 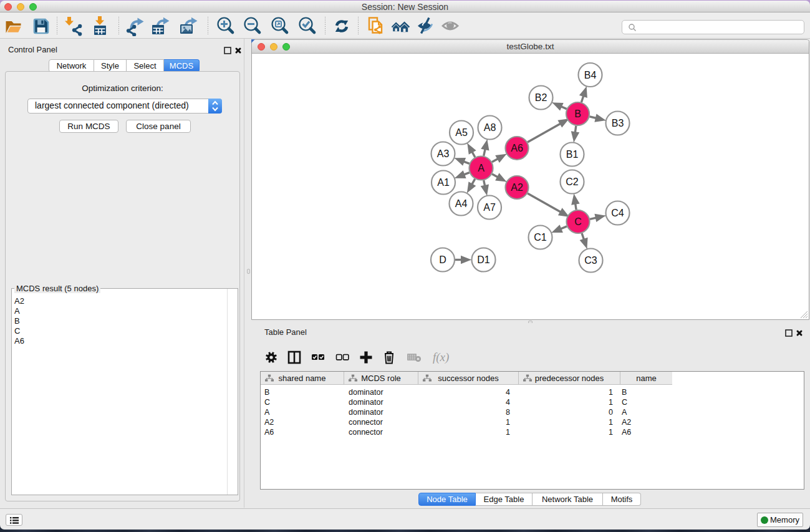 I want to click on svg-text: A2, so click(x=517, y=187).